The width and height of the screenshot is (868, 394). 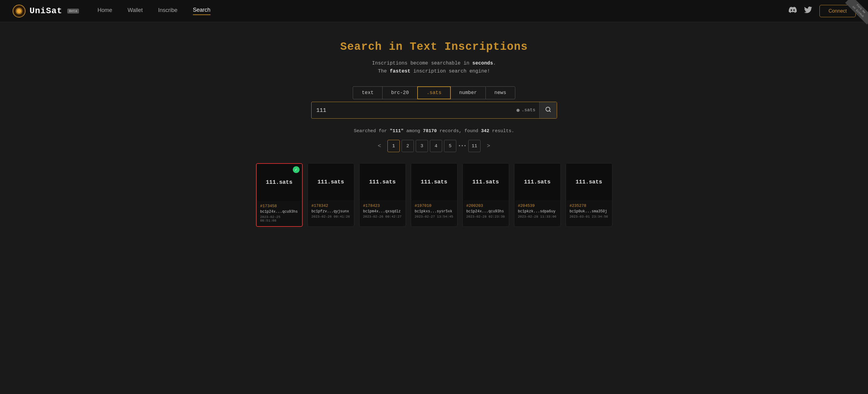 What do you see at coordinates (331, 212) in the screenshot?
I see `card-address: bc1pfzv...qyjsunx` at bounding box center [331, 212].